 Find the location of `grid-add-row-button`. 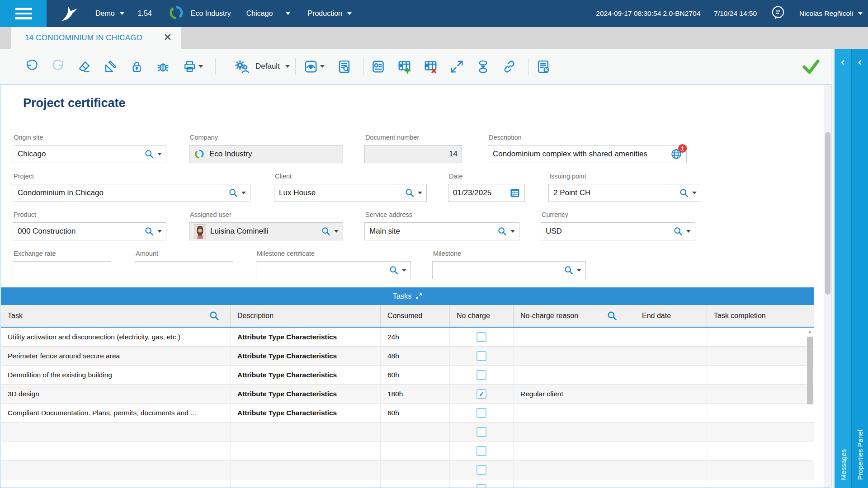

grid-add-row-button is located at coordinates (405, 66).